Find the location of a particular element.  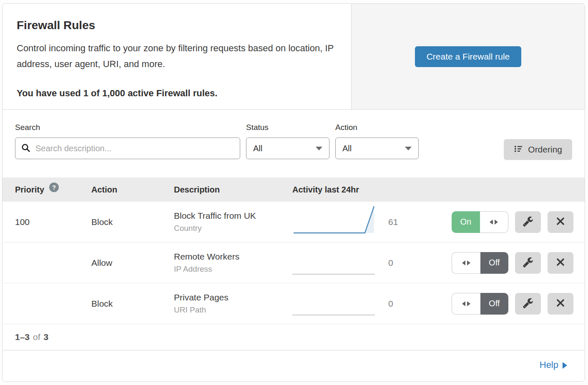

column-header-description: Description is located at coordinates (233, 190).